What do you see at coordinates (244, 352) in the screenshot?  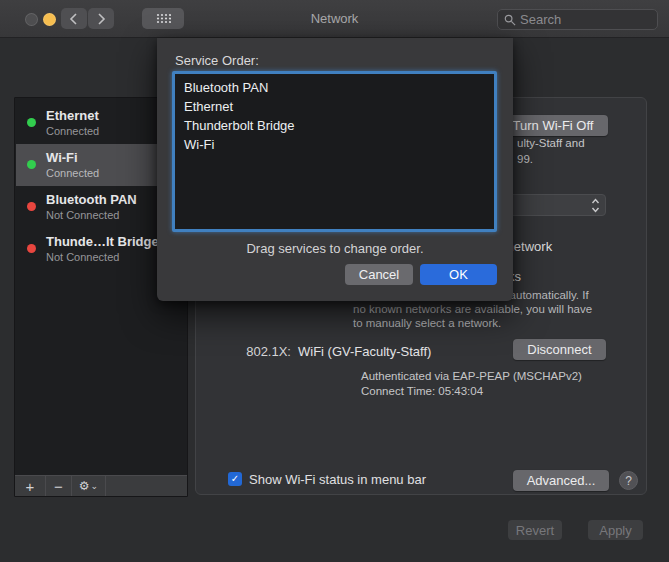 I see `dot1x-label: 802.1X:` at bounding box center [244, 352].